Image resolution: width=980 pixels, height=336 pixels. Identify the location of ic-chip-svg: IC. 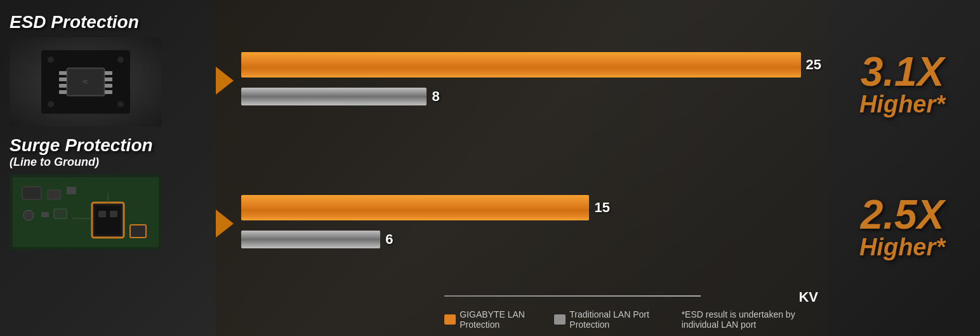
(86, 82).